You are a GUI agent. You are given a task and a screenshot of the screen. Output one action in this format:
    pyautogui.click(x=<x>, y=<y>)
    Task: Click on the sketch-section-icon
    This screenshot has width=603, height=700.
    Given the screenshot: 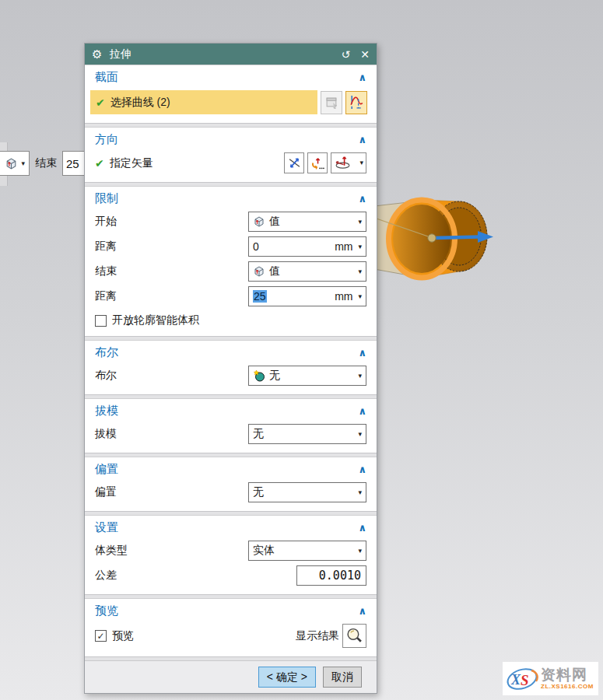 What is the action you would take?
    pyautogui.click(x=331, y=103)
    